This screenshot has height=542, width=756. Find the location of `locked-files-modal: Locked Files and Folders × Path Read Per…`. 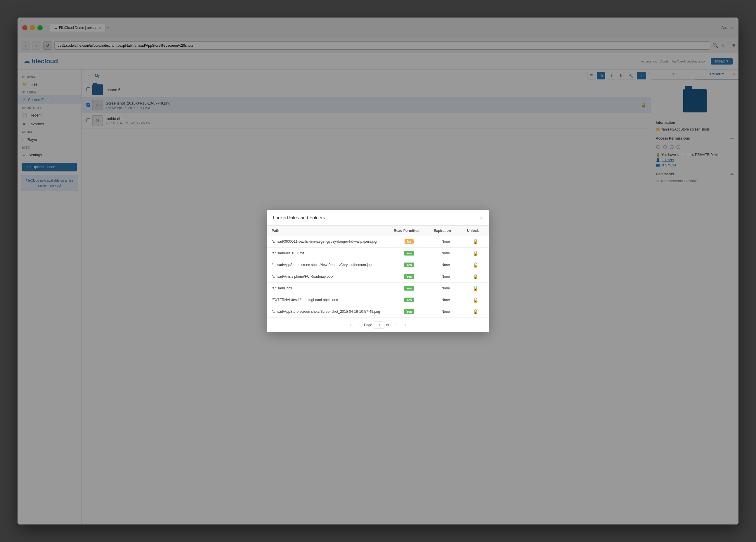

locked-files-modal: Locked Files and Folders × Path Read Per… is located at coordinates (378, 271).